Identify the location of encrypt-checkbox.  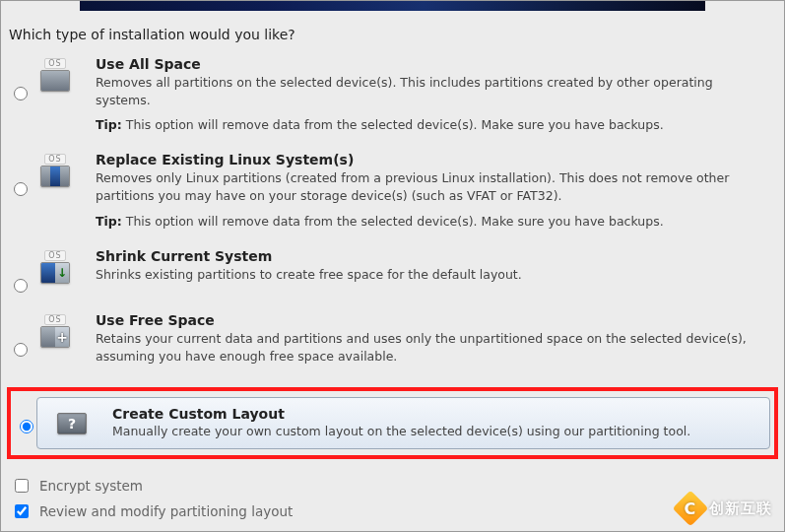
(22, 486).